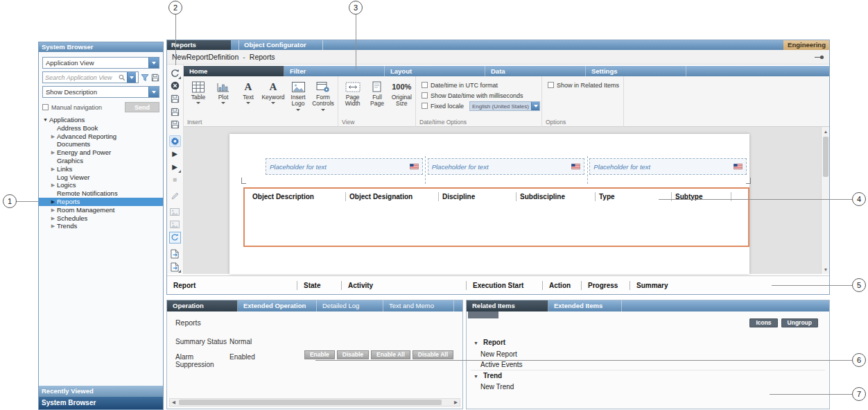 Image resolution: width=868 pixels, height=410 pixels. Describe the element at coordinates (262, 57) in the screenshot. I see `breadcrumb-section: Reports` at that location.